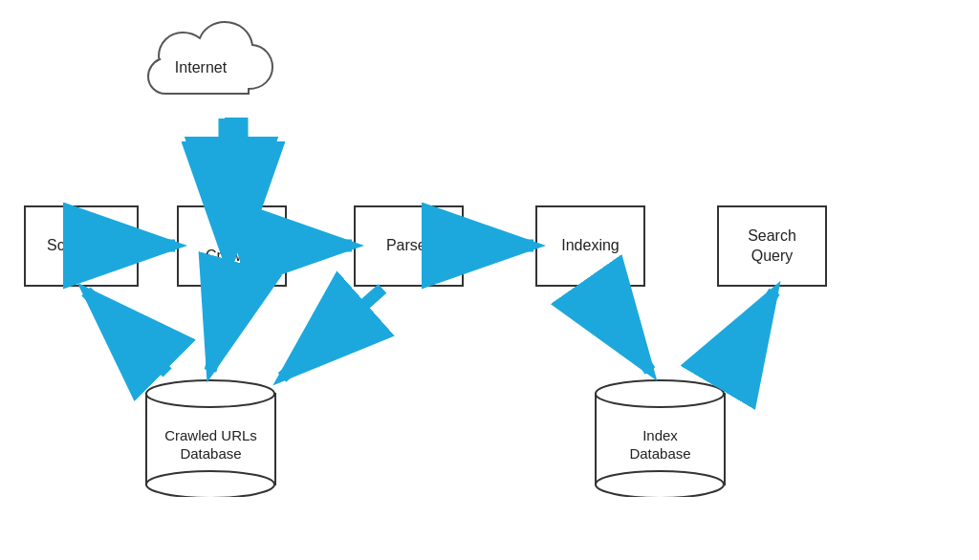 The width and height of the screenshot is (979, 560). What do you see at coordinates (772, 247) in the screenshot?
I see `searchquery-node: SearchQuery` at bounding box center [772, 247].